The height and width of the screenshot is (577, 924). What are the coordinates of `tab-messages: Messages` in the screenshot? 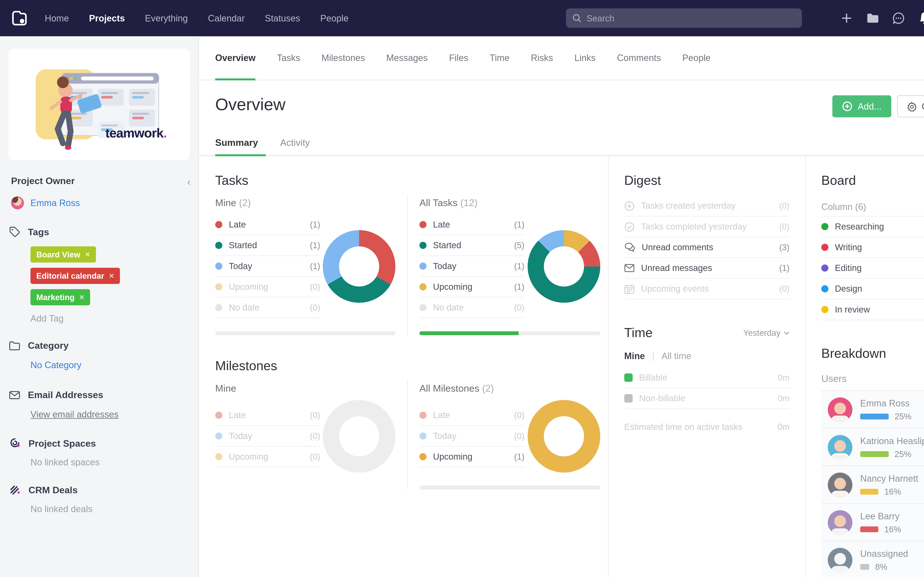 It's located at (407, 58).